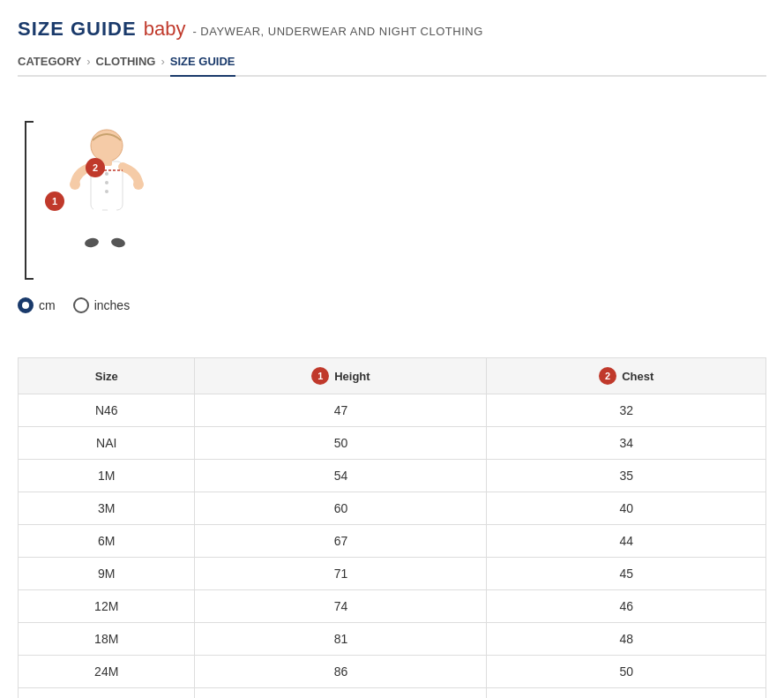 This screenshot has height=698, width=784. What do you see at coordinates (107, 411) in the screenshot?
I see `cell-size: N46` at bounding box center [107, 411].